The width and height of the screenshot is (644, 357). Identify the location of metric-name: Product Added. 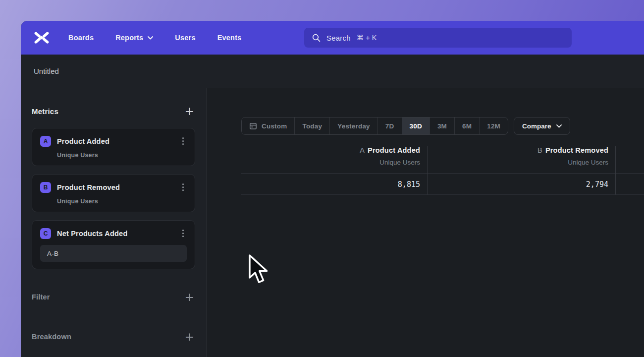
(83, 141).